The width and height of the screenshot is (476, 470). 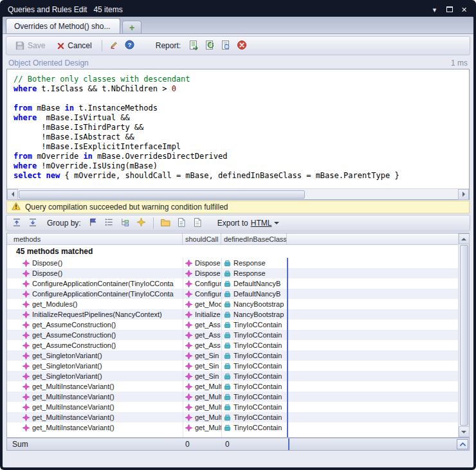 What do you see at coordinates (242, 46) in the screenshot?
I see `report-delete-button` at bounding box center [242, 46].